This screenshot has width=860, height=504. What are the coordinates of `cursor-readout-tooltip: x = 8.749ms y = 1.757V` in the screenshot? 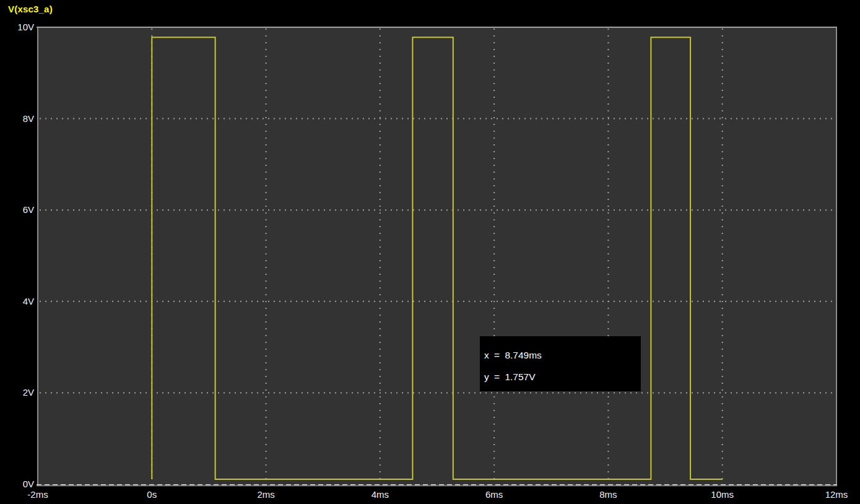 It's located at (560, 364).